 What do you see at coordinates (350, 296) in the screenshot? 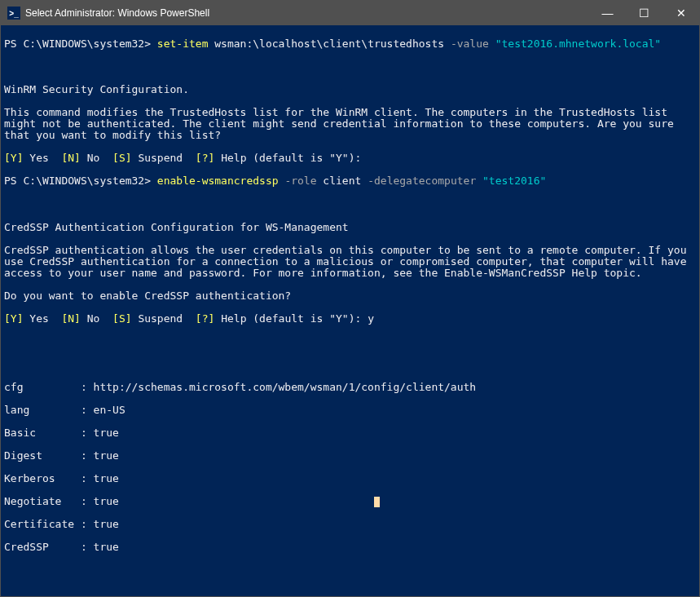
I see `output-text: Do you want to enable CredSSP authentica…` at bounding box center [350, 296].